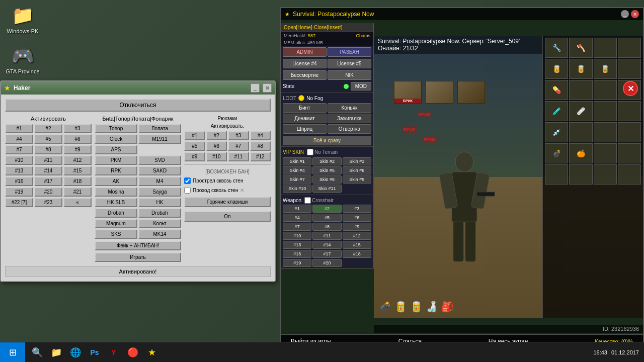  I want to click on konyak-button: Коньяк, so click(349, 108).